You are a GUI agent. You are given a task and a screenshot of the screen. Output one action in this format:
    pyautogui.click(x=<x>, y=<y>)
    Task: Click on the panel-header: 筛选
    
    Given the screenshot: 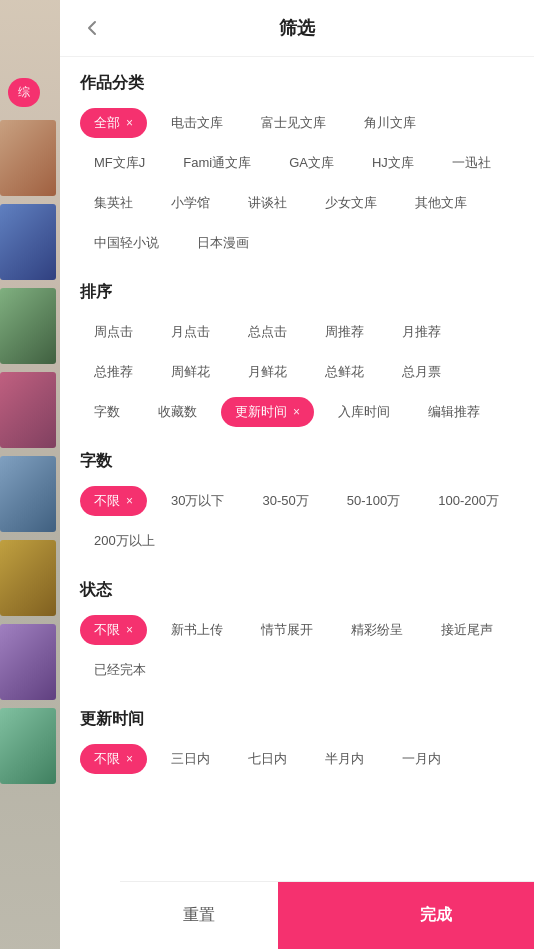 What is the action you would take?
    pyautogui.click(x=297, y=28)
    